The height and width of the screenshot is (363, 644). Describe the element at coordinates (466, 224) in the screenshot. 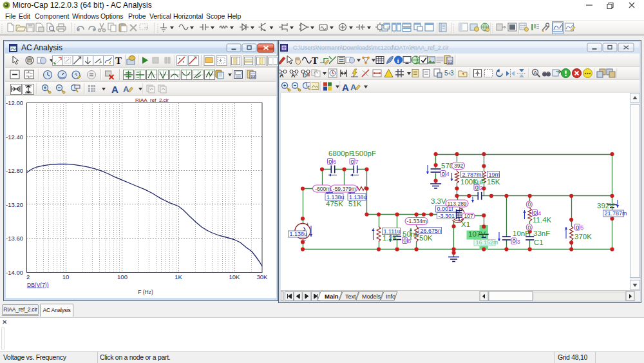

I see `svg-text: X1` at that location.